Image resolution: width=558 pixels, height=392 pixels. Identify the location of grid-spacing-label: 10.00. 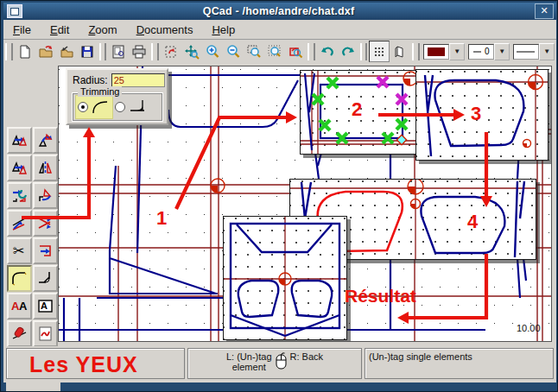
(529, 328).